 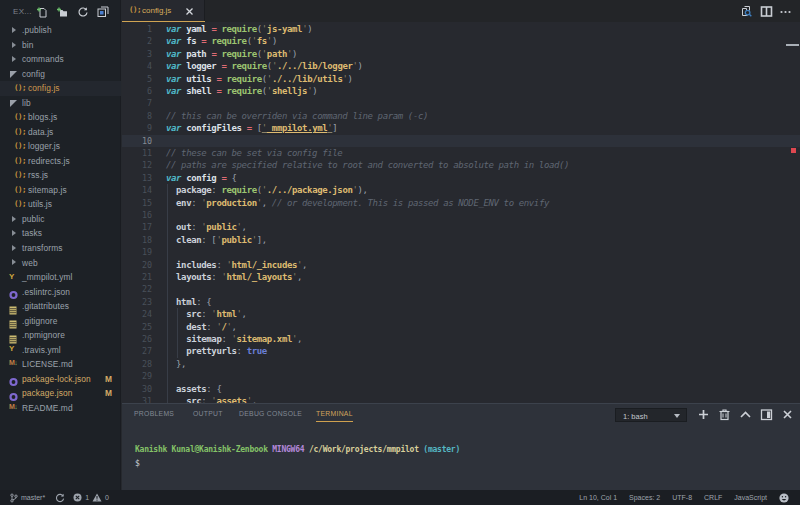 I want to click on open-preview-icon, so click(x=746, y=12).